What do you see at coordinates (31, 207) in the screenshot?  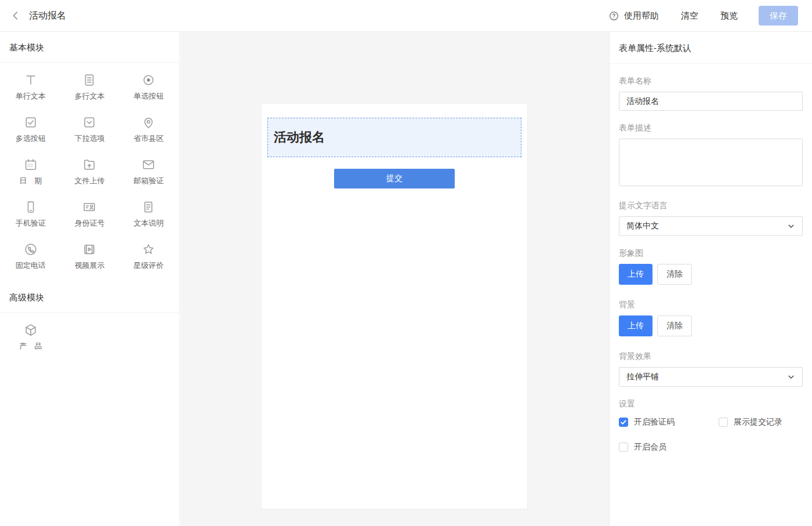 I see `mobile-phone-icon` at bounding box center [31, 207].